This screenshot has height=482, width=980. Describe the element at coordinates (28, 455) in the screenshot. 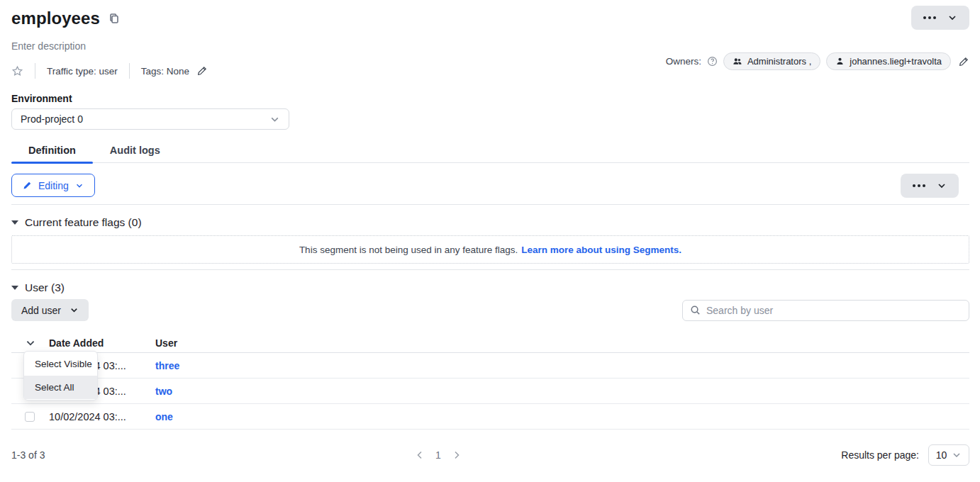

I see `results-count: 1-3 of 3` at that location.